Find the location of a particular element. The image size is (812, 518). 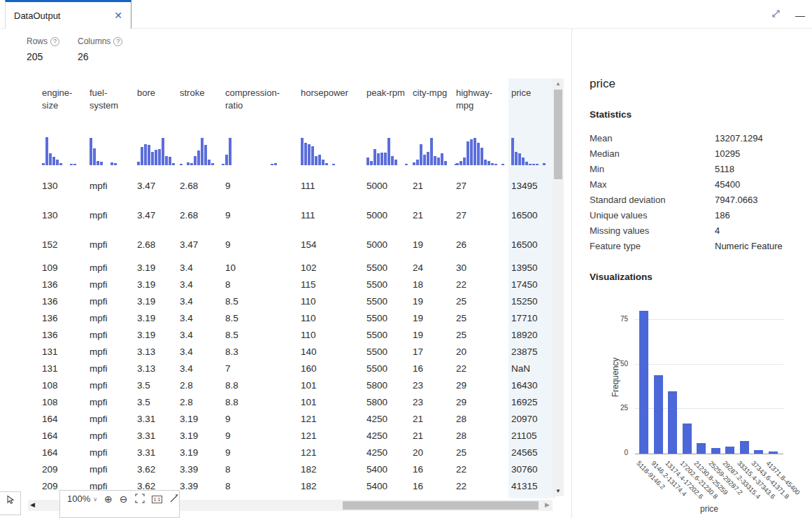

table-cell: 20970 is located at coordinates (532, 419).